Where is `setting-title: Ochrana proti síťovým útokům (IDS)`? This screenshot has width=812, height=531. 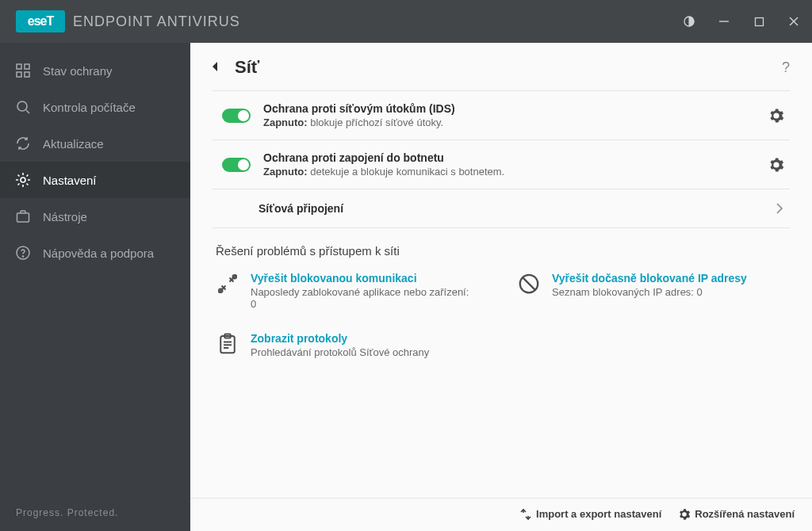
setting-title: Ochrana proti síťovým útokům (IDS) is located at coordinates (510, 109).